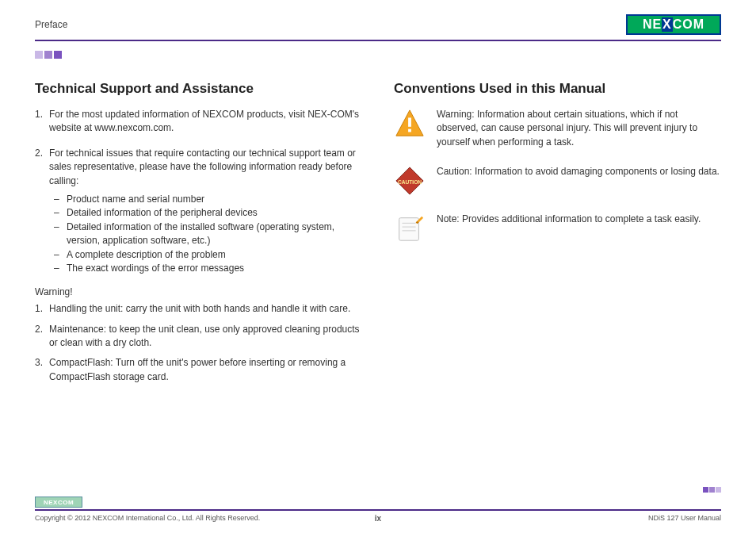 The image size is (756, 533). What do you see at coordinates (378, 510) in the screenshot?
I see `footer-rule` at bounding box center [378, 510].